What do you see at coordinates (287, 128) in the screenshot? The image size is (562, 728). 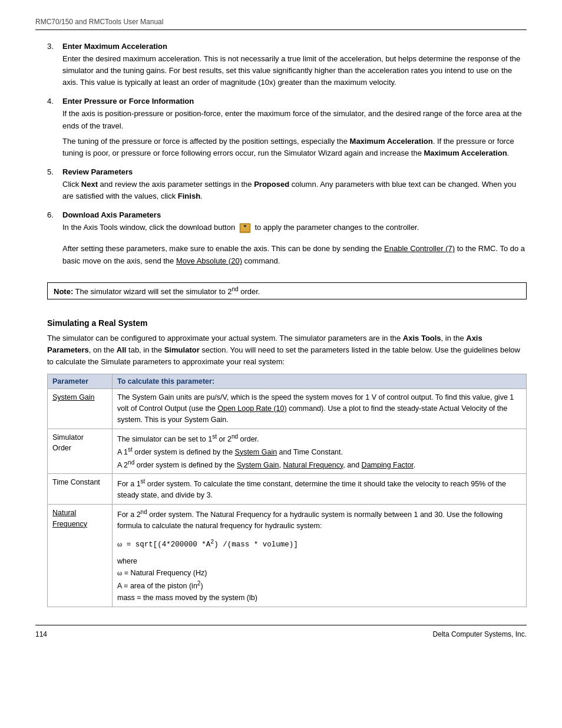 I see `list-item: 4. Enter Pressure or Force Information I…` at bounding box center [287, 128].